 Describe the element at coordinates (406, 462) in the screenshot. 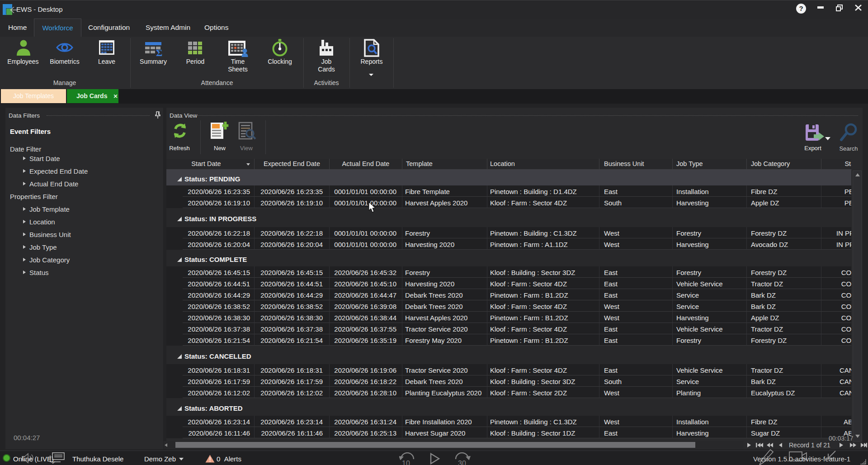

I see `svg-text: 10` at that location.